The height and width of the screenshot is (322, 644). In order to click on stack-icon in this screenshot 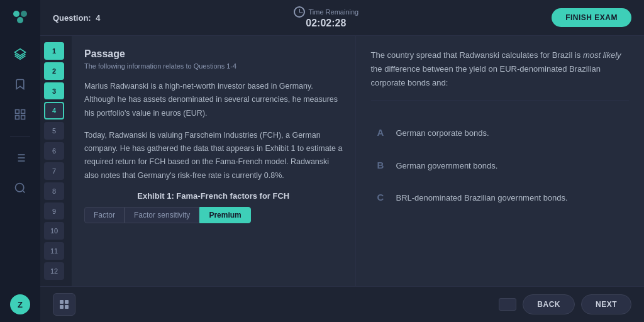, I will do `click(20, 114)`.